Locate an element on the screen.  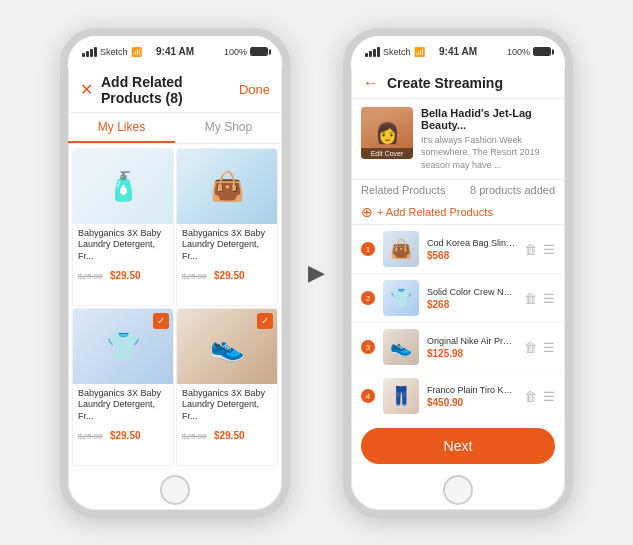
item-price-1: $568 is located at coordinates (472, 256).